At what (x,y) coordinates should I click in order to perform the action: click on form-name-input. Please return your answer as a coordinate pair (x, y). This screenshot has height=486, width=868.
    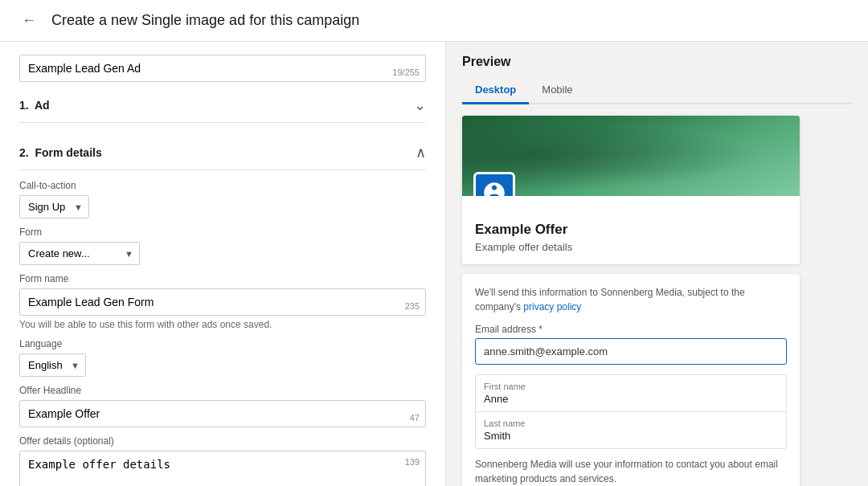
    Looking at the image, I should click on (223, 302).